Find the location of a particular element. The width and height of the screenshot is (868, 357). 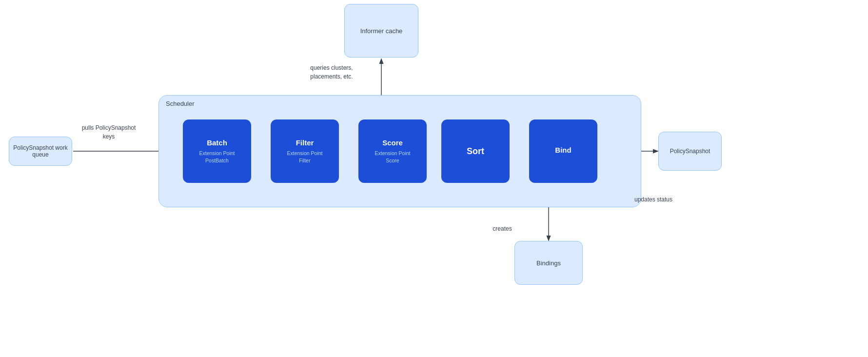

bindings-label: Bindings is located at coordinates (549, 263).